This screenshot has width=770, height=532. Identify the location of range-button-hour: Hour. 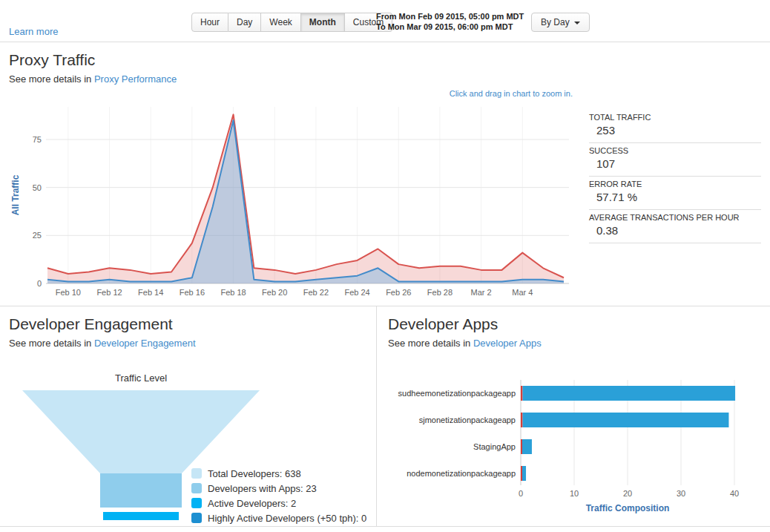
(210, 22).